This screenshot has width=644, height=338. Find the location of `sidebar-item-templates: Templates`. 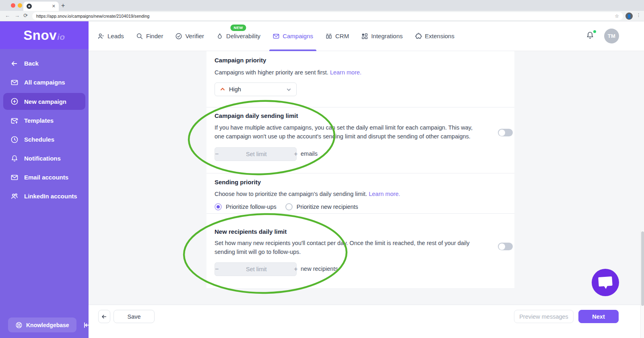

sidebar-item-templates: Templates is located at coordinates (44, 121).